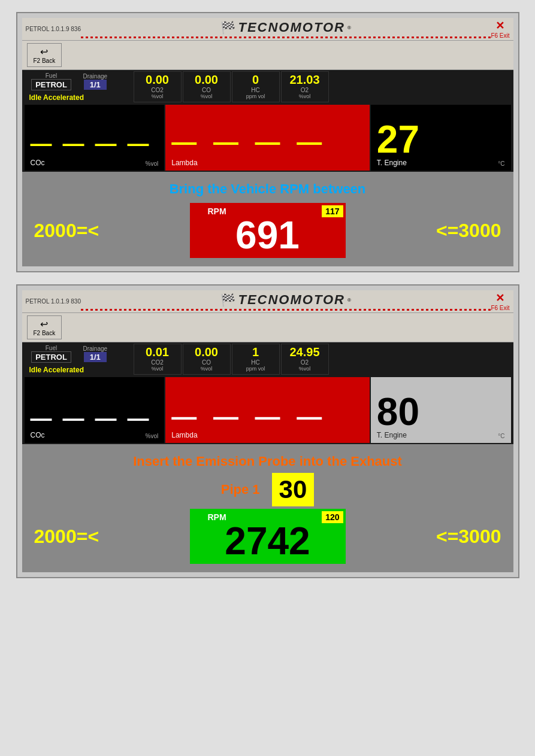  Describe the element at coordinates (68, 354) in the screenshot. I see `fuel-drainage-2: Fuel PETROL Drainage 1/1` at that location.